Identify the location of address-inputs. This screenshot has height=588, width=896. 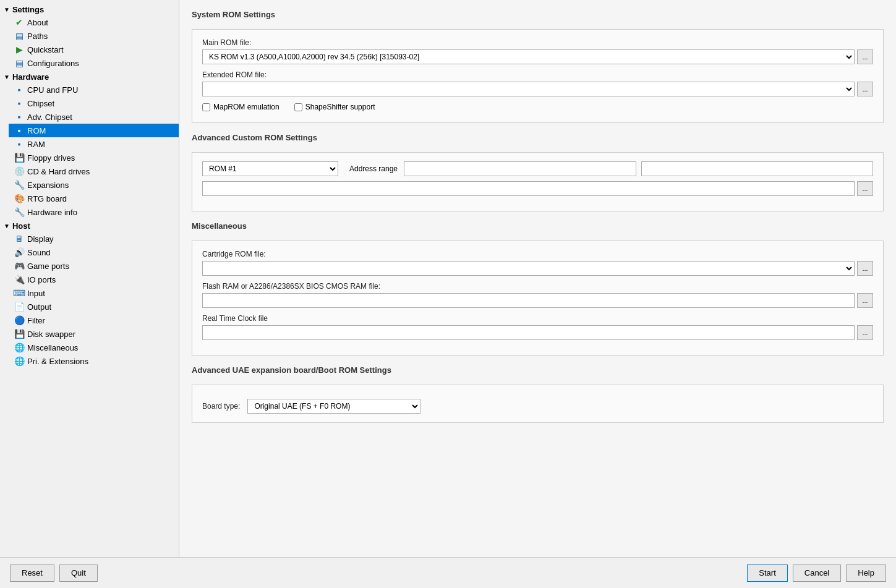
(638, 169).